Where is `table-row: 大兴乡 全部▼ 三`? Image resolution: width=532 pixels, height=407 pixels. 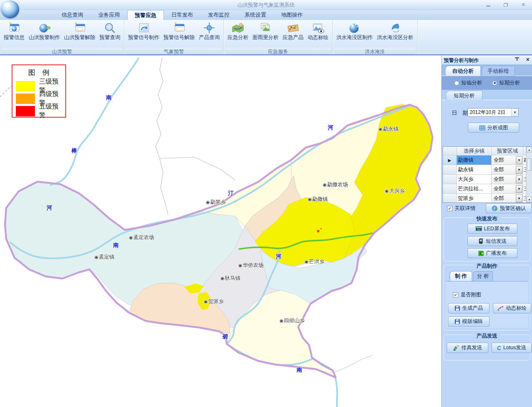 table-row: 大兴乡 全部▼ 三 is located at coordinates (485, 180).